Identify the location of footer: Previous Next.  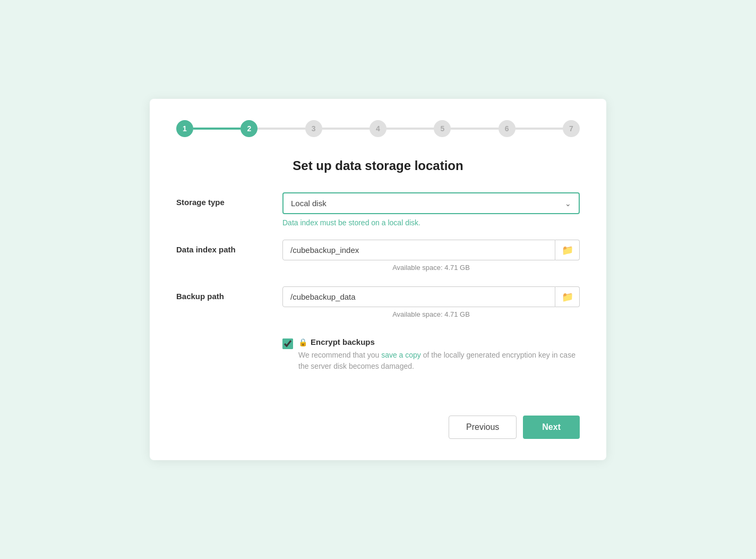
(378, 427).